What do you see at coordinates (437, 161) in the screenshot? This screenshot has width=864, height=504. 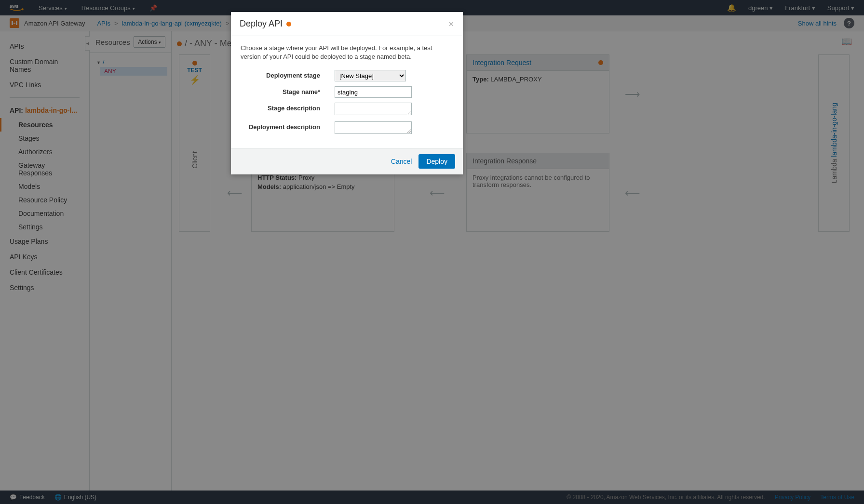 I see `deploy-button: Deploy` at bounding box center [437, 161].